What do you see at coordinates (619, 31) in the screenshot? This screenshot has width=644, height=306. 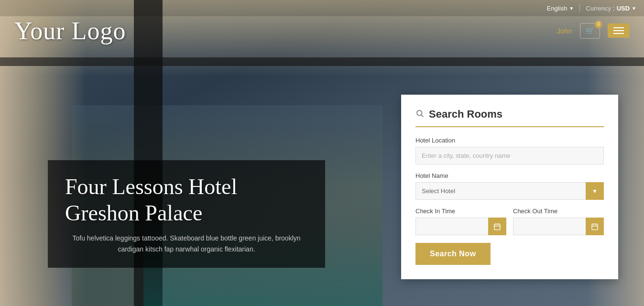 I see `hamburger-menu-button` at bounding box center [619, 31].